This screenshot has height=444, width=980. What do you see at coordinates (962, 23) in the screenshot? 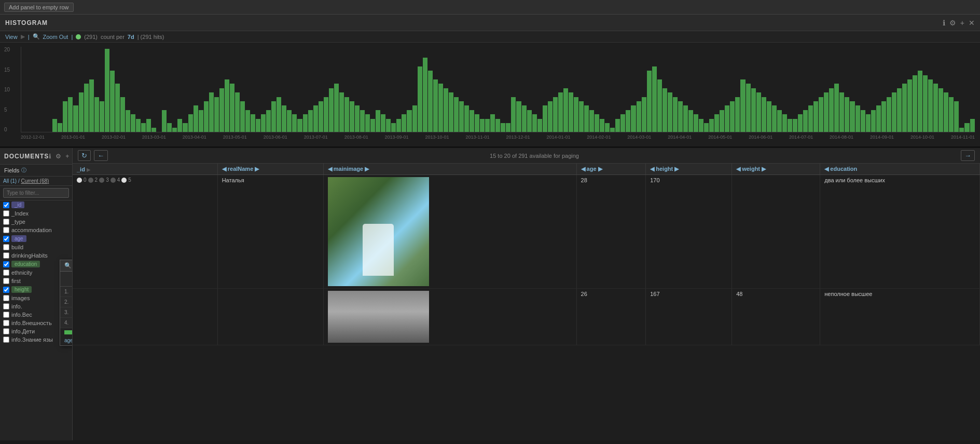
I see `histogram-add-icon: +` at bounding box center [962, 23].